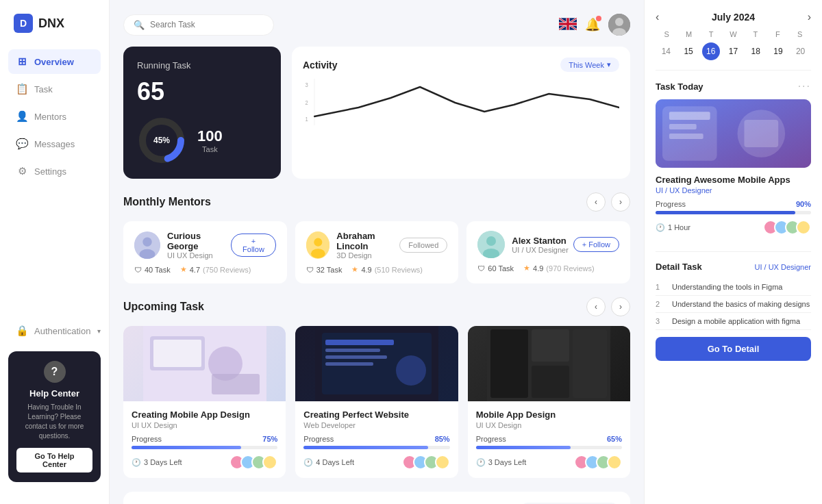 The image size is (822, 504). What do you see at coordinates (253, 245) in the screenshot?
I see `mentor-follow-button-0: + Follow` at bounding box center [253, 245].